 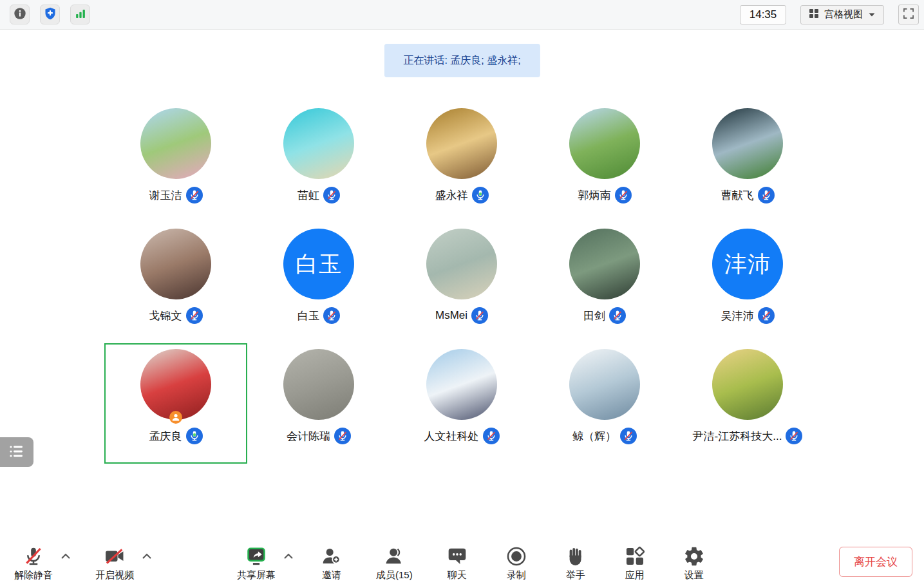 I want to click on security-shield-button, so click(x=50, y=14).